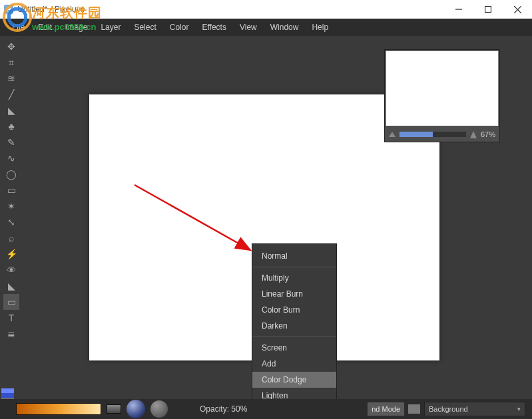 The width and height of the screenshot is (532, 419). I want to click on blur-tool-icon: ≣, so click(11, 334).